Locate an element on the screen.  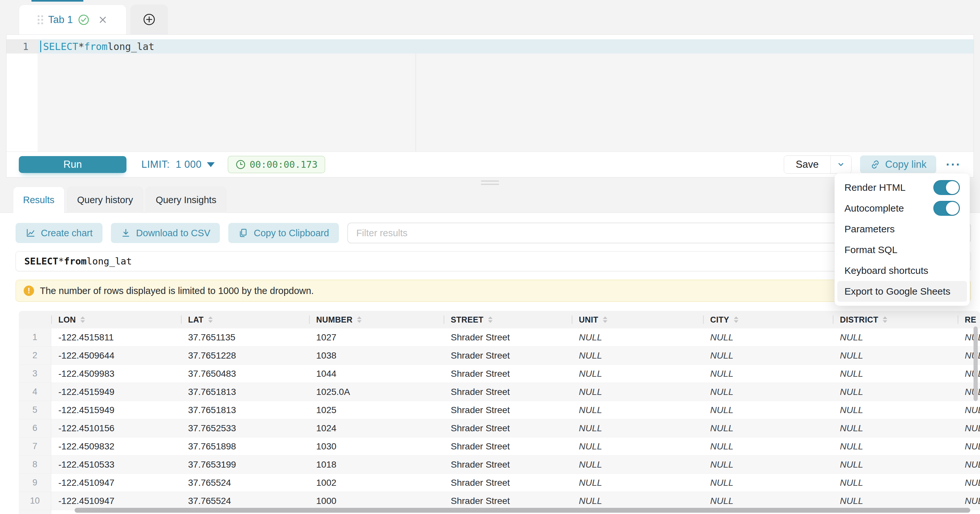
table-cell: 1024 is located at coordinates (376, 428).